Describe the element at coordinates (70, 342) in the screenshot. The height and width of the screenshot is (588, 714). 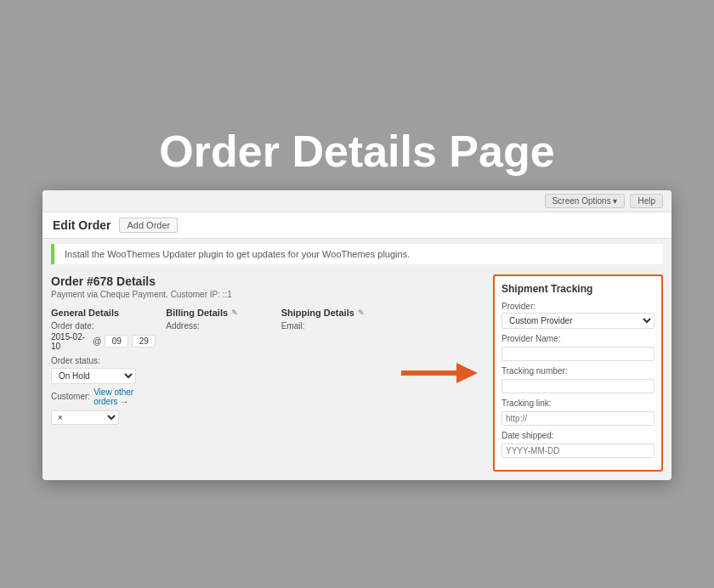
I see `order-date-value: 2015-02-10` at that location.